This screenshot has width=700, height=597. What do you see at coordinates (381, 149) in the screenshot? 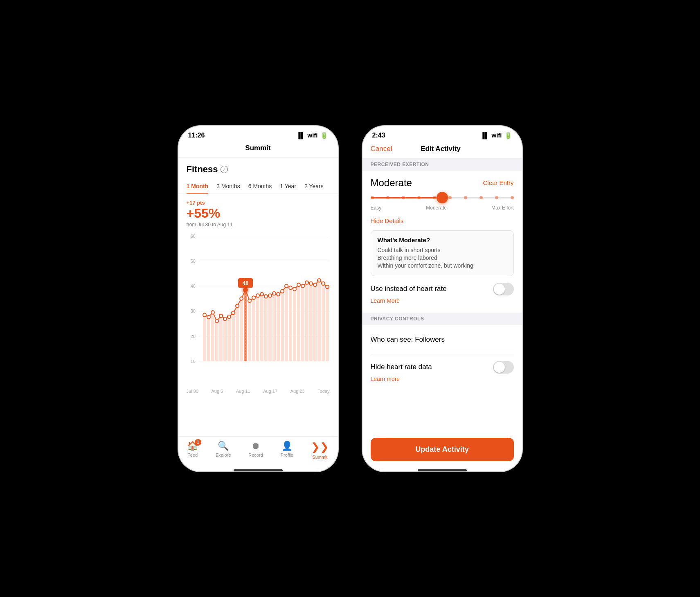
I see `cancel-button: Cancel` at bounding box center [381, 149].